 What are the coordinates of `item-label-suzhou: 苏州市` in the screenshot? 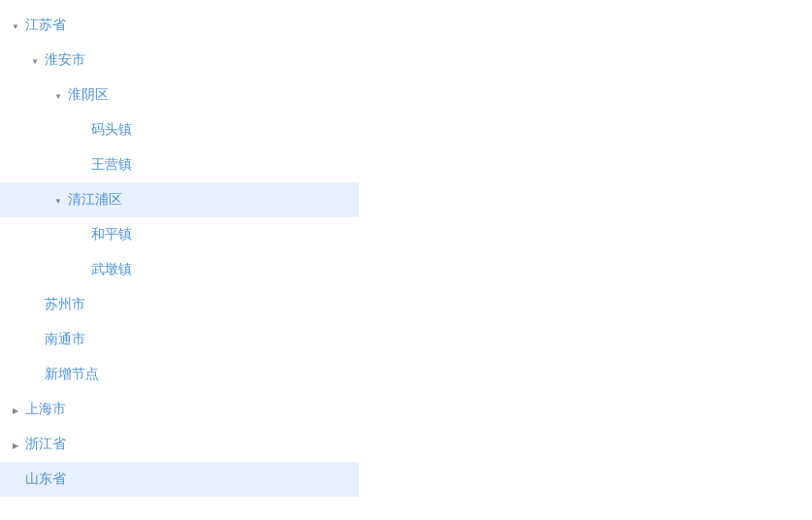 It's located at (202, 305).